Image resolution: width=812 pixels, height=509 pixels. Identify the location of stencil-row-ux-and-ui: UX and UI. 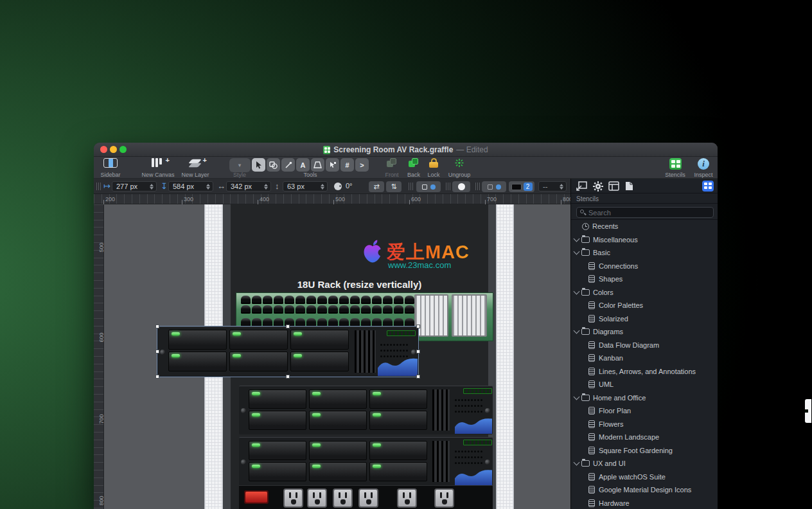
(645, 464).